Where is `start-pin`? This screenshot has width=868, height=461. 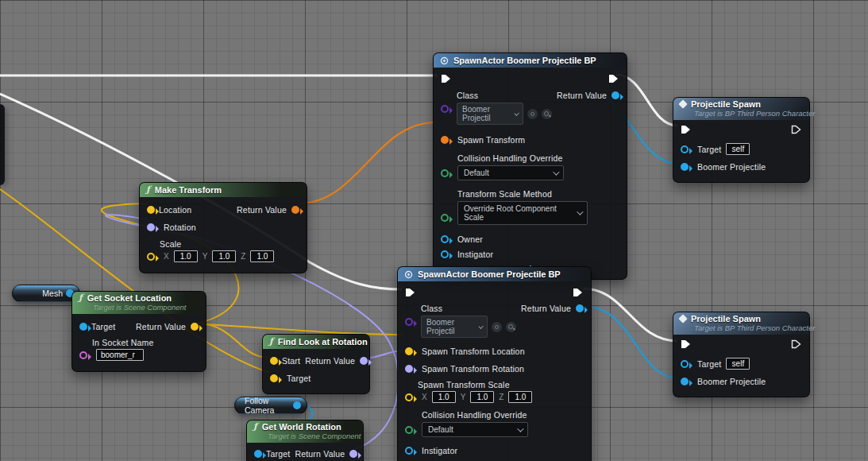 start-pin is located at coordinates (274, 361).